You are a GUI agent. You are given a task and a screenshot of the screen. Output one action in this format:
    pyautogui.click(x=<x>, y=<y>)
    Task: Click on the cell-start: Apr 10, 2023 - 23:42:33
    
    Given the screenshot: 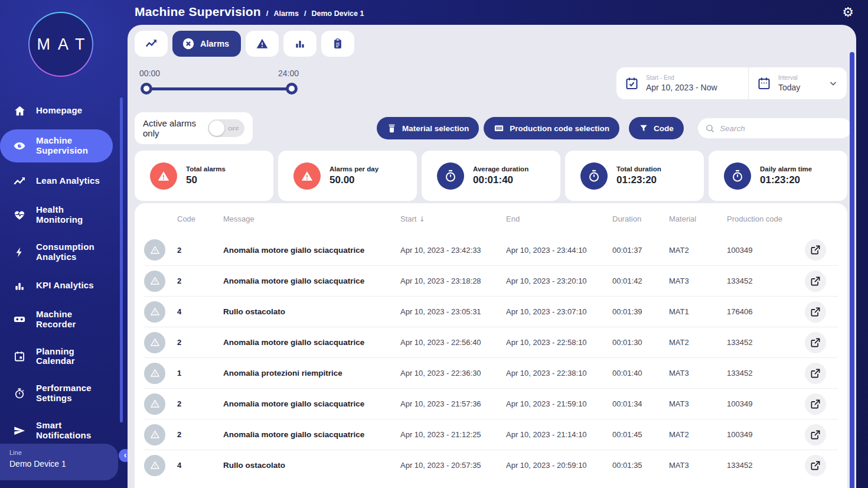 What is the action you would take?
    pyautogui.click(x=453, y=250)
    